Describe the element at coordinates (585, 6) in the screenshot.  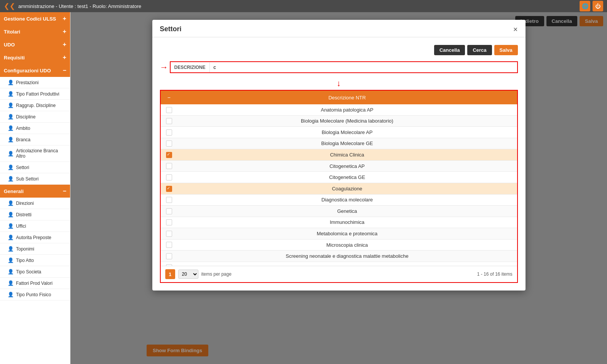
I see `globe-icon: 🌐` at that location.